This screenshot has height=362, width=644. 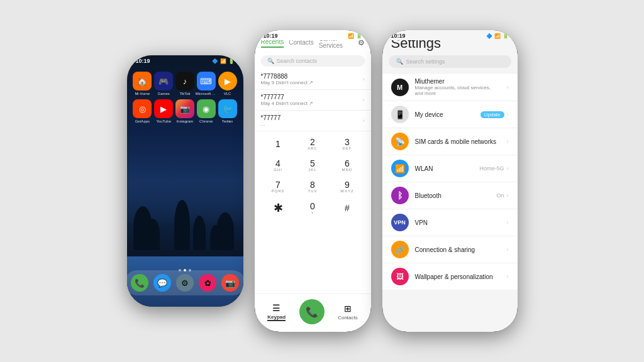 What do you see at coordinates (278, 144) in the screenshot?
I see `key-1: 1` at bounding box center [278, 144].